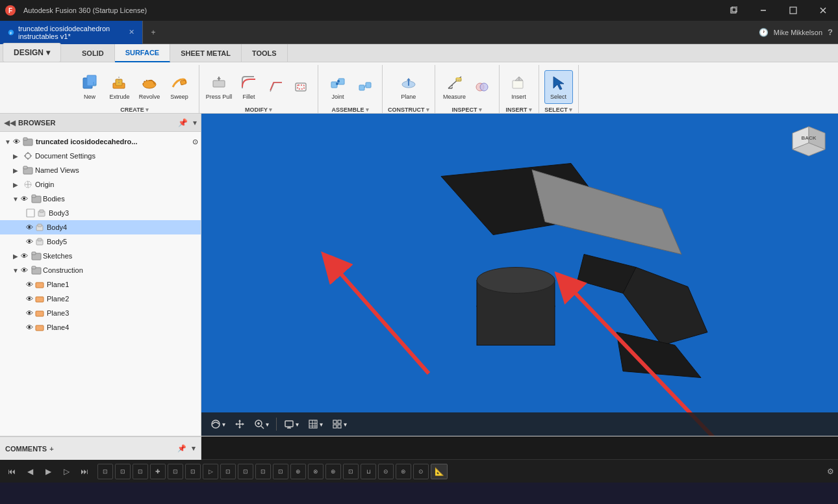  I want to click on tl-tool-1: ⊡, so click(105, 472).